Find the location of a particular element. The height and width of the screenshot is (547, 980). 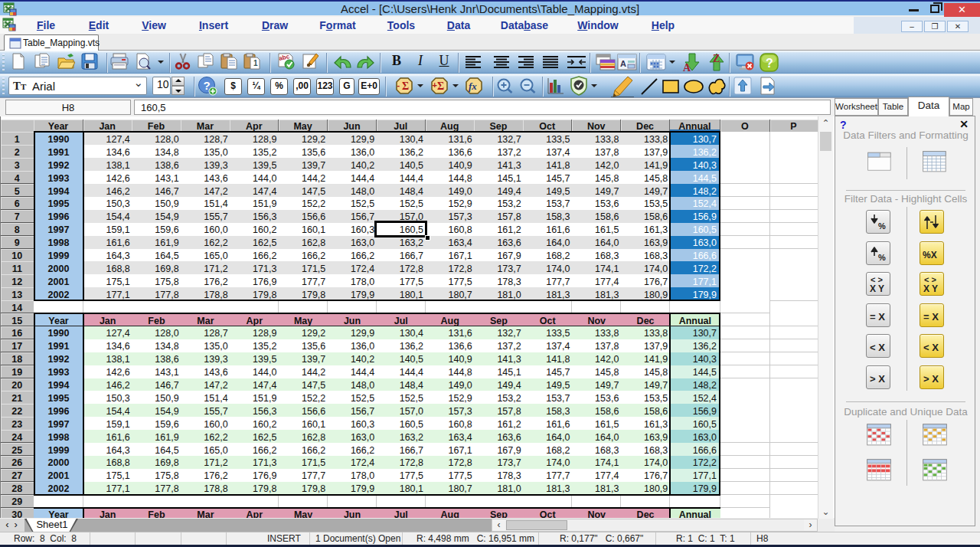

svg-text: 1 is located at coordinates (256, 63).